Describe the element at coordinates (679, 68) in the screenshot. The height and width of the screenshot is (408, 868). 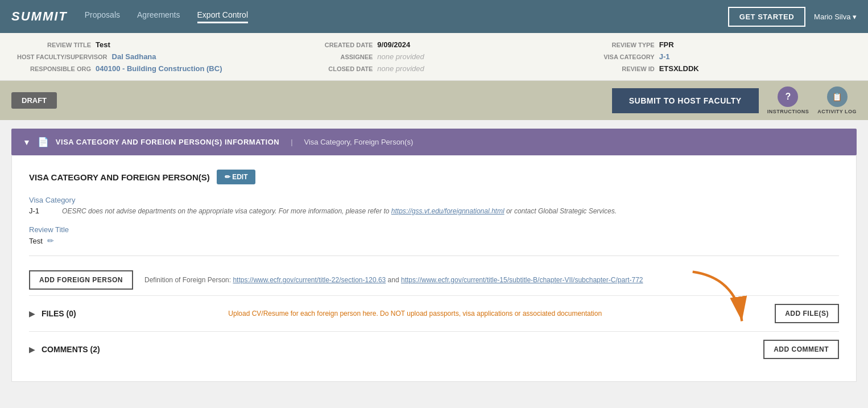
I see `meta-review-id-value: ETSXLDDK` at that location.